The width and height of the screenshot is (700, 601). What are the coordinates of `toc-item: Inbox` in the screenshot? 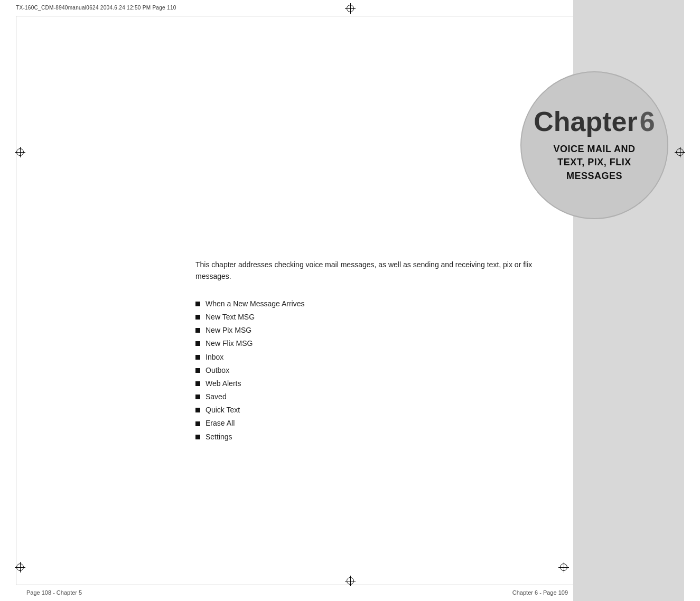 It's located at (381, 357).